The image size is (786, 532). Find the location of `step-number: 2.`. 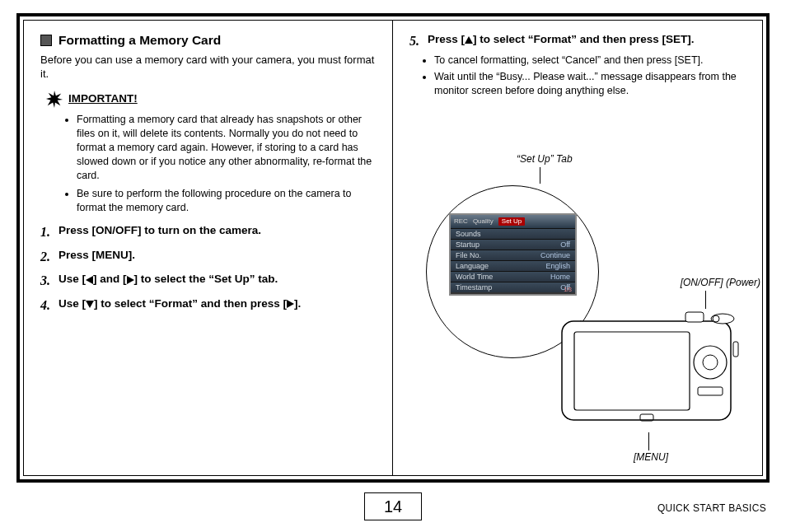

step-number: 2. is located at coordinates (49, 257).